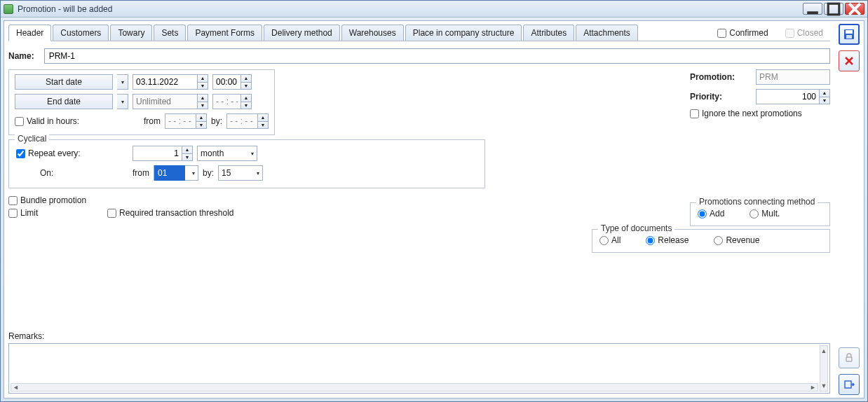 This screenshot has height=402, width=868. What do you see at coordinates (29, 33) in the screenshot?
I see `tab-header: Header` at bounding box center [29, 33].